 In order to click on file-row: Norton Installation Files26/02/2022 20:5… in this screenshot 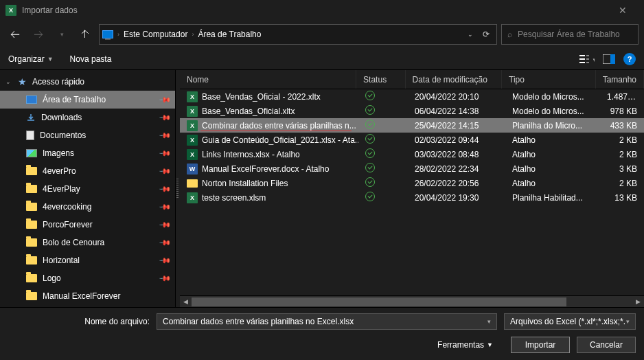, I will do `click(412, 183)`.